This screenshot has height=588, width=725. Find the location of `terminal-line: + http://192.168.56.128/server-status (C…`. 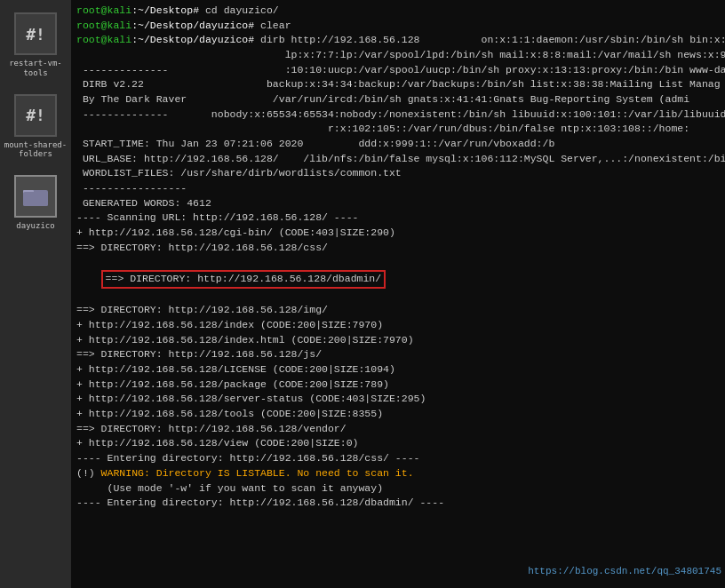

terminal-line: + http://192.168.56.128/server-status (C… is located at coordinates (398, 400).